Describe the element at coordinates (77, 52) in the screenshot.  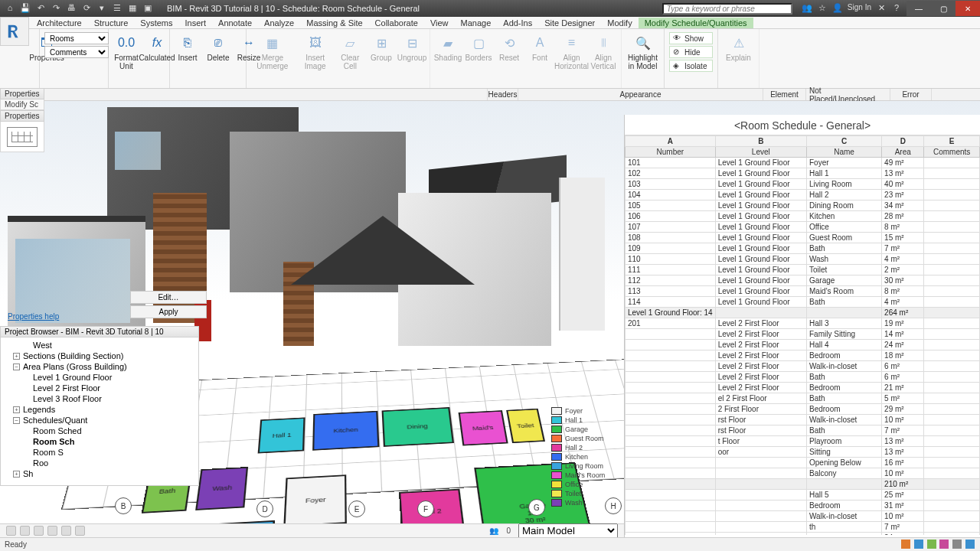
I see `comments-dropdown: Comments` at that location.